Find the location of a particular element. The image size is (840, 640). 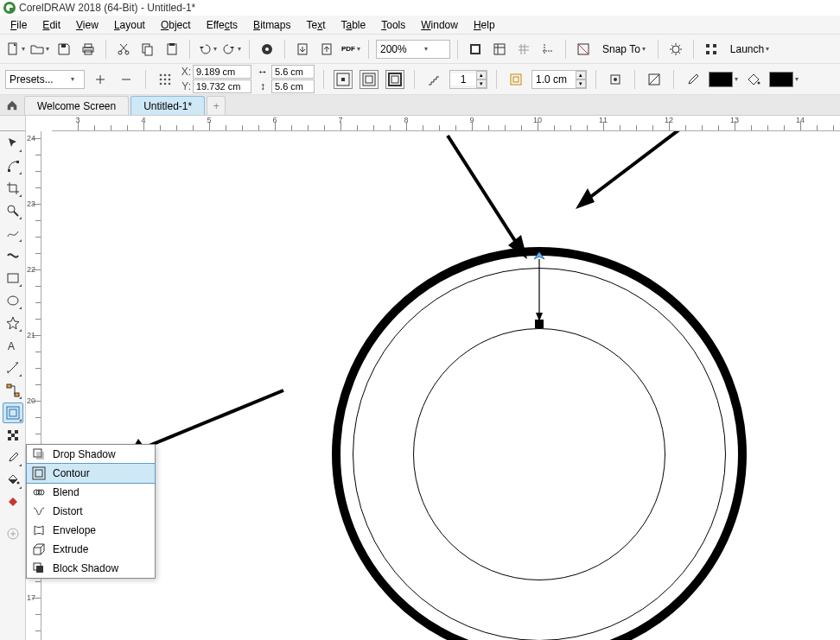

contour-colors-button is located at coordinates (654, 79).